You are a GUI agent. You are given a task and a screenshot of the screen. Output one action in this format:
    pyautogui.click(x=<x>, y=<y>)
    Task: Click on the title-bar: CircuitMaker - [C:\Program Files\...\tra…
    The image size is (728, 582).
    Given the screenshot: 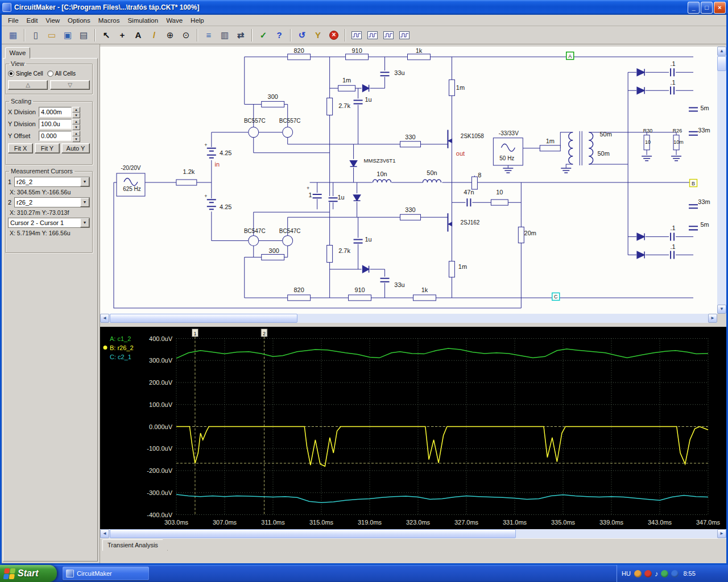 What is the action you would take?
    pyautogui.click(x=364, y=7)
    